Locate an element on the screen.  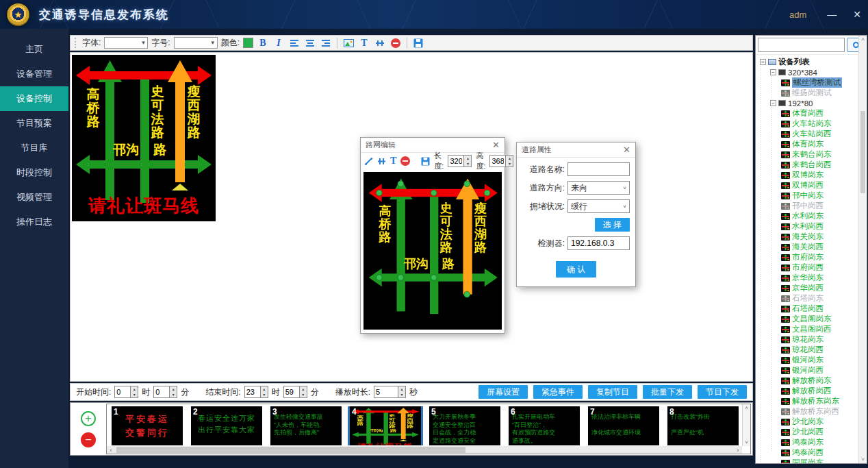
device-tree-row: − 琼花岗东 is located at coordinates (819, 340).